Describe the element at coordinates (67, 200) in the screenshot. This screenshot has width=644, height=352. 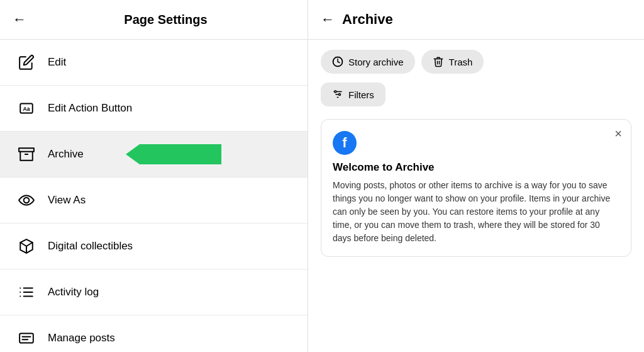
I see `view-as-label: View As` at that location.